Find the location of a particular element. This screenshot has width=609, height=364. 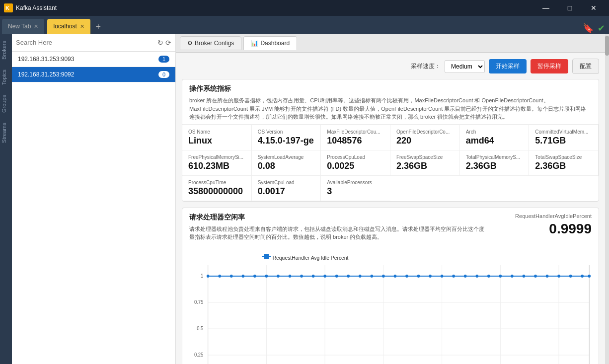

metric-value: 220 is located at coordinates (425, 141).